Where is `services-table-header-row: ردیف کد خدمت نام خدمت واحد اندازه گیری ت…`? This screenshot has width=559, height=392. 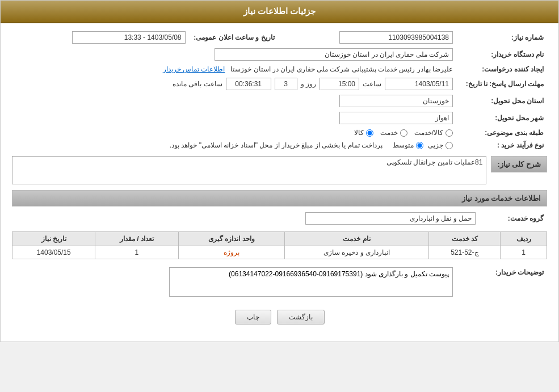 services-table-header-row: ردیف کد خدمت نام خدمت واحد اندازه گیری ت… is located at coordinates (280, 239).